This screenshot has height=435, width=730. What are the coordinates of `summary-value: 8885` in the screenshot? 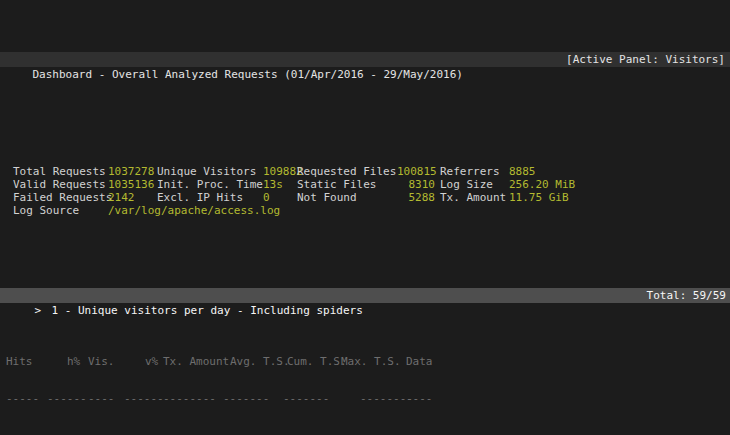 It's located at (522, 172).